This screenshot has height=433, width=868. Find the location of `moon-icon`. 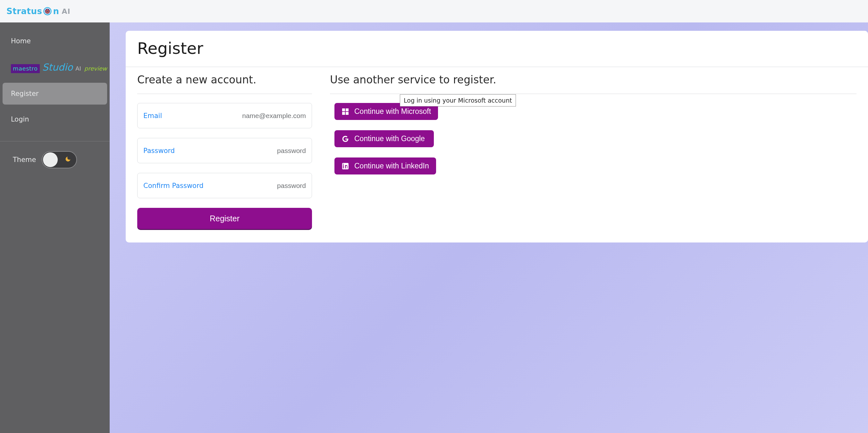

moon-icon is located at coordinates (68, 160).